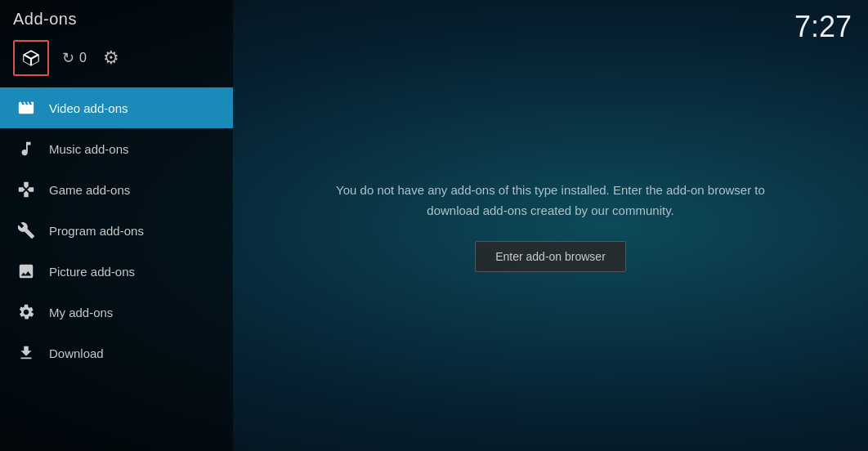 Image resolution: width=868 pixels, height=451 pixels. Describe the element at coordinates (31, 58) in the screenshot. I see `addon-box-icon` at that location.